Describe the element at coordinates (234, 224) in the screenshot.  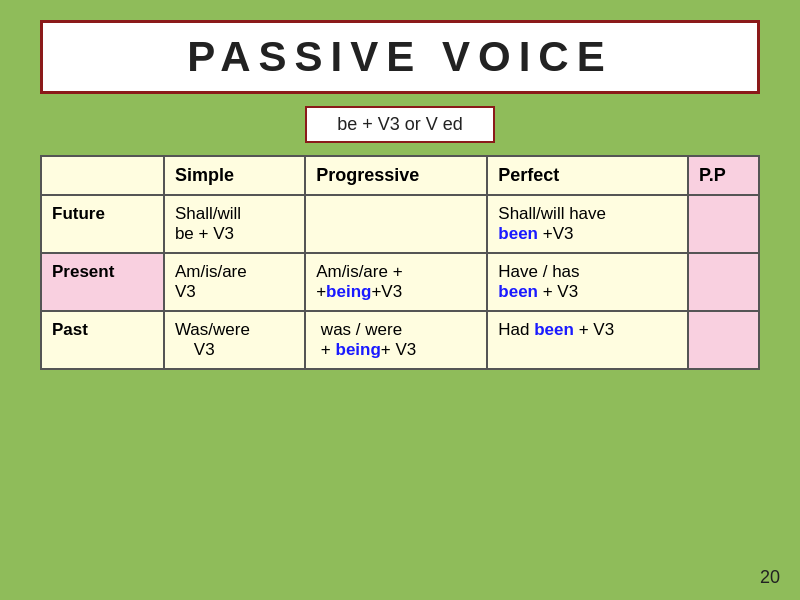
I see `future-simple: Shall/will be + V3` at that location.